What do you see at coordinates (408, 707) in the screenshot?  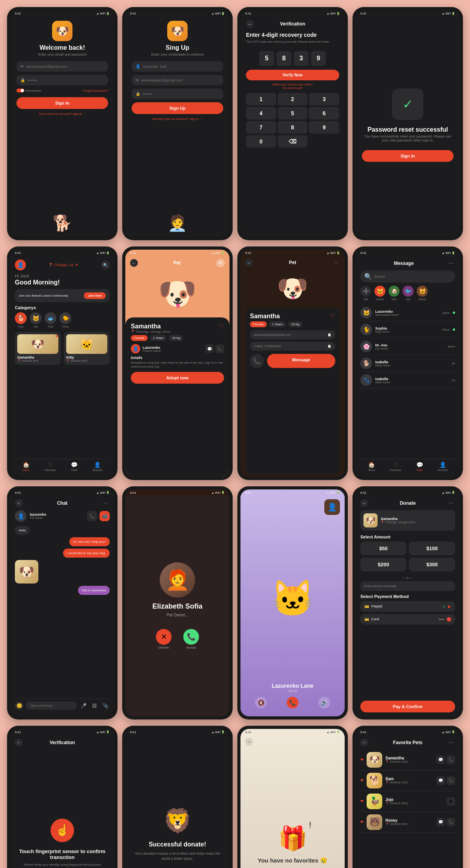 I see `pay-confirm-button: Pay & Confirm` at bounding box center [408, 707].